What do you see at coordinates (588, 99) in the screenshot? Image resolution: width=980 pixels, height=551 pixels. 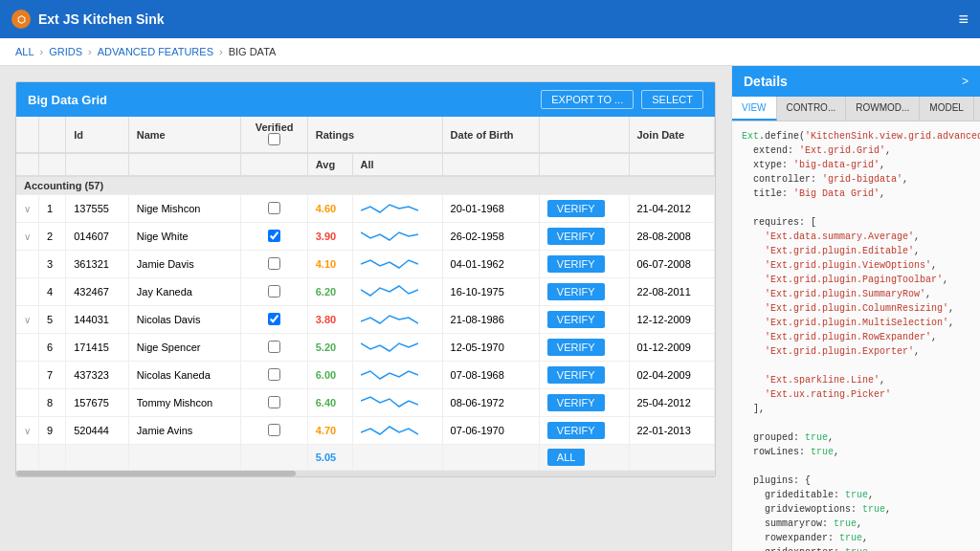 I see `export-button: EXPORT TO ...` at bounding box center [588, 99].